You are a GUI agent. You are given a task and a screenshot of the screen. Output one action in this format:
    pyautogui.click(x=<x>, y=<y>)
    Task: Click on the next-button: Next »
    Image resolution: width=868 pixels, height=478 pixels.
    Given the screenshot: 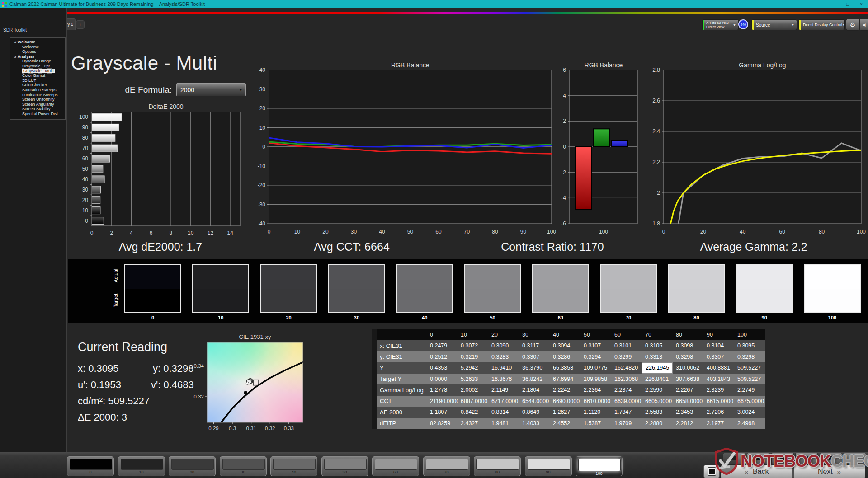 What is the action you would take?
    pyautogui.click(x=829, y=472)
    